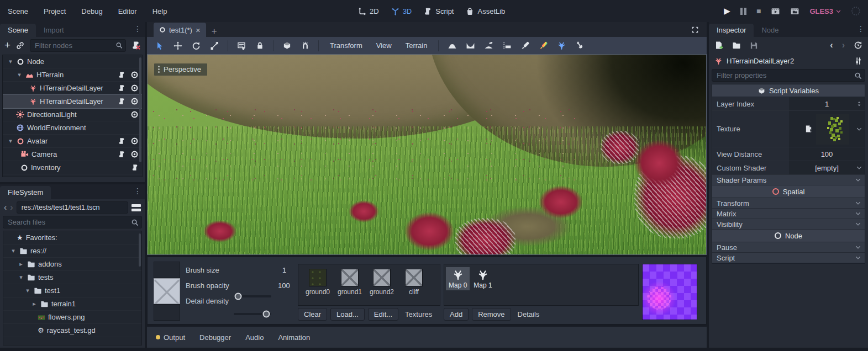 The width and height of the screenshot is (868, 351). Describe the element at coordinates (827, 168) in the screenshot. I see `custom-shader-picker: [empty]` at that location.